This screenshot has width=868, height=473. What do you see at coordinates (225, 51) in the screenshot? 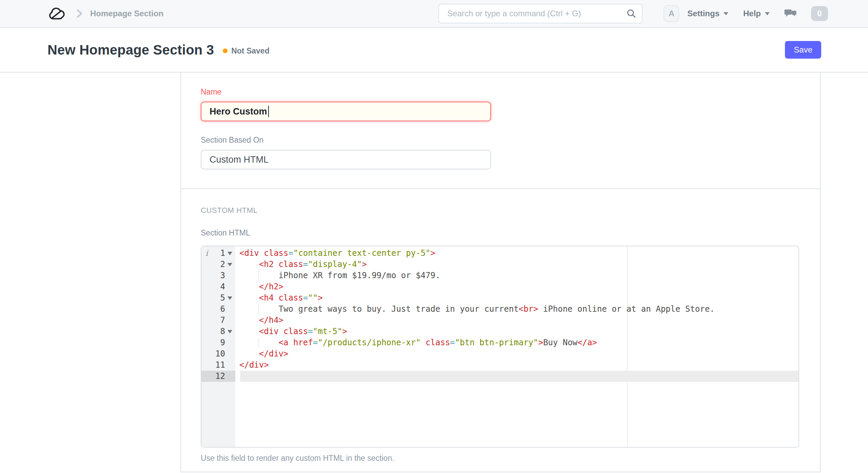
I see `status-dot-icon` at bounding box center [225, 51].